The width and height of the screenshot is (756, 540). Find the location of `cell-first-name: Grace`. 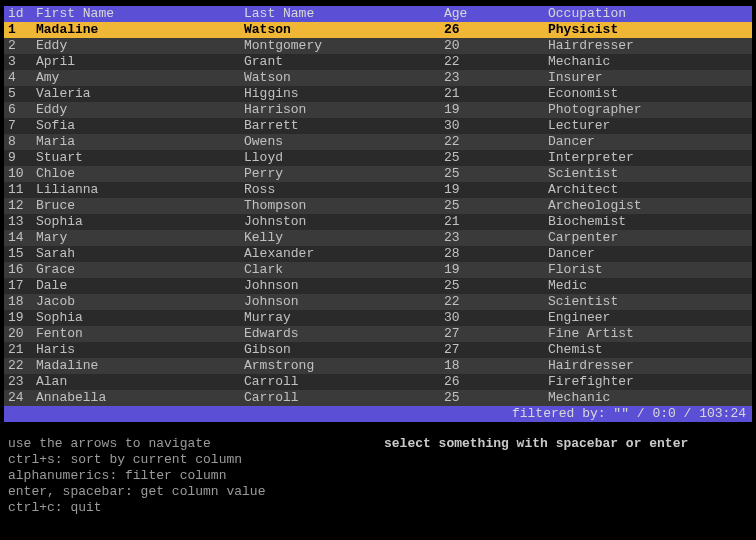

cell-first-name: Grace is located at coordinates (140, 270).